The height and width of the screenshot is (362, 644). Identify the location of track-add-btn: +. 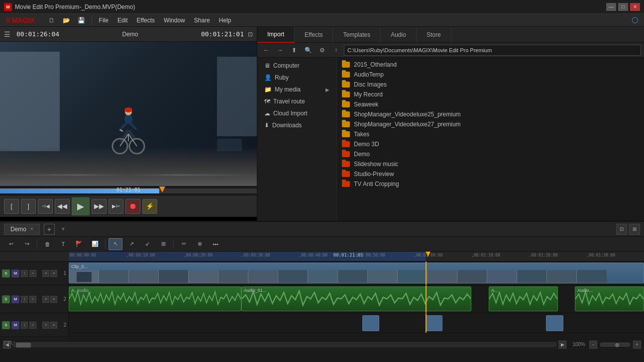
(46, 273).